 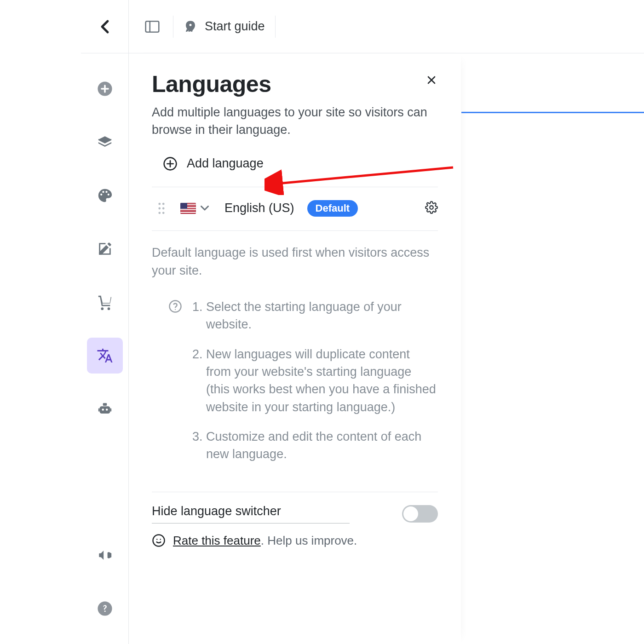 What do you see at coordinates (225, 164) in the screenshot?
I see `add-language-label: Add language` at bounding box center [225, 164].